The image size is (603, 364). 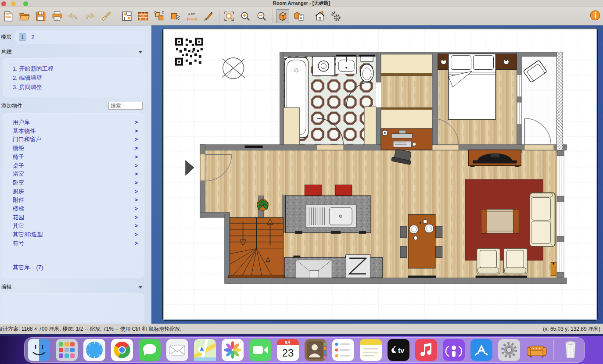 What do you see at coordinates (74, 200) in the screenshot?
I see `category-item: 附件>` at bounding box center [74, 200].